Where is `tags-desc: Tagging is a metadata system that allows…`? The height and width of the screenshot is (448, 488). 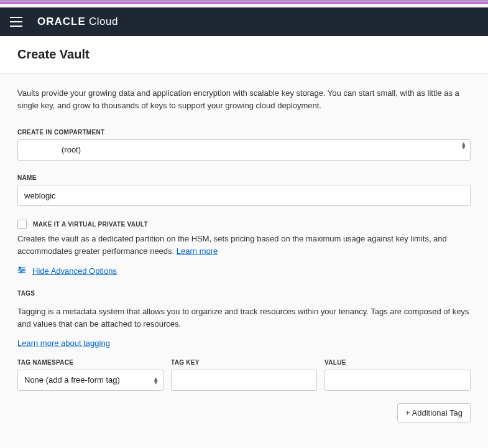
tags-desc: Tagging is a metadata system that allows… is located at coordinates (244, 317).